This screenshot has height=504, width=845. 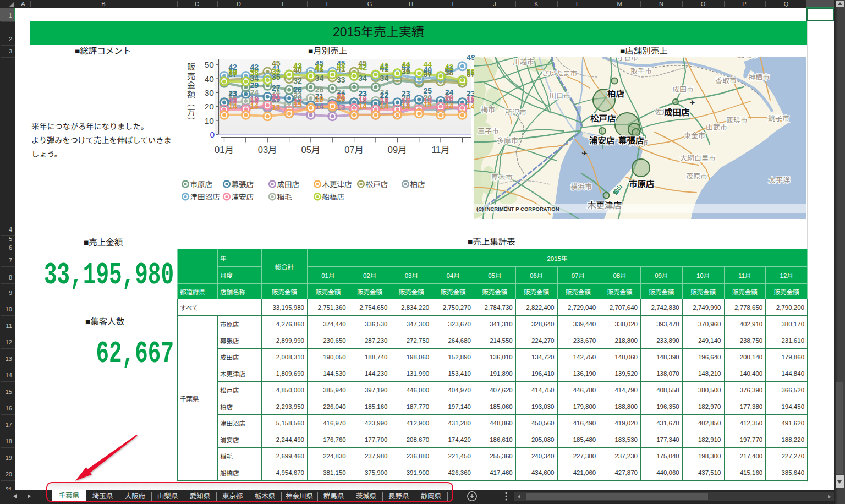 What do you see at coordinates (210, 79) in the screenshot?
I see `svg-text: 40` at bounding box center [210, 79].